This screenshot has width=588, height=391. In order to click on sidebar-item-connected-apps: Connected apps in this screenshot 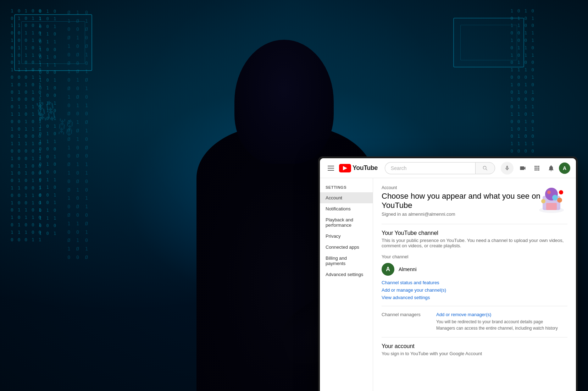, I will do `click(346, 247)`.